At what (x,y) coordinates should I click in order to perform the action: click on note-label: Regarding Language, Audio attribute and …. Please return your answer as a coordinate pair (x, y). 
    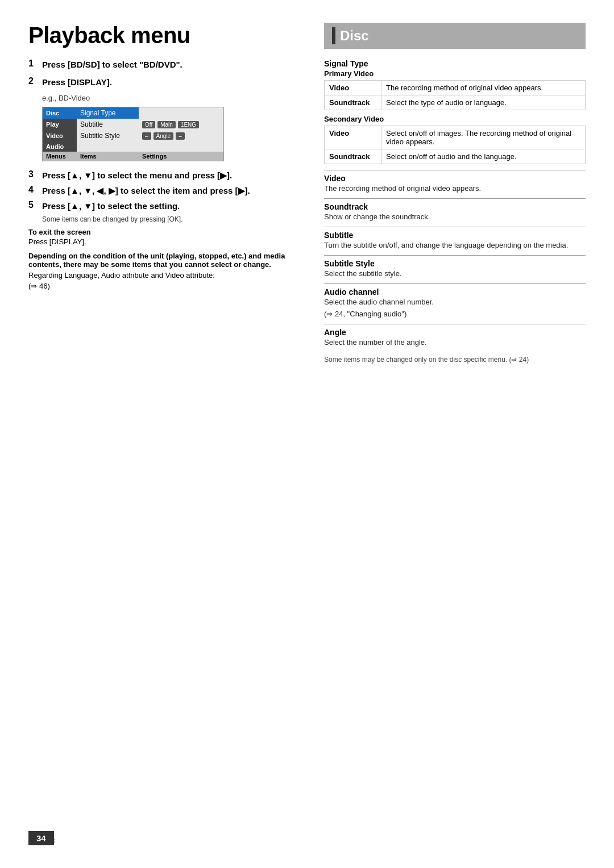
    Looking at the image, I should click on (165, 275).